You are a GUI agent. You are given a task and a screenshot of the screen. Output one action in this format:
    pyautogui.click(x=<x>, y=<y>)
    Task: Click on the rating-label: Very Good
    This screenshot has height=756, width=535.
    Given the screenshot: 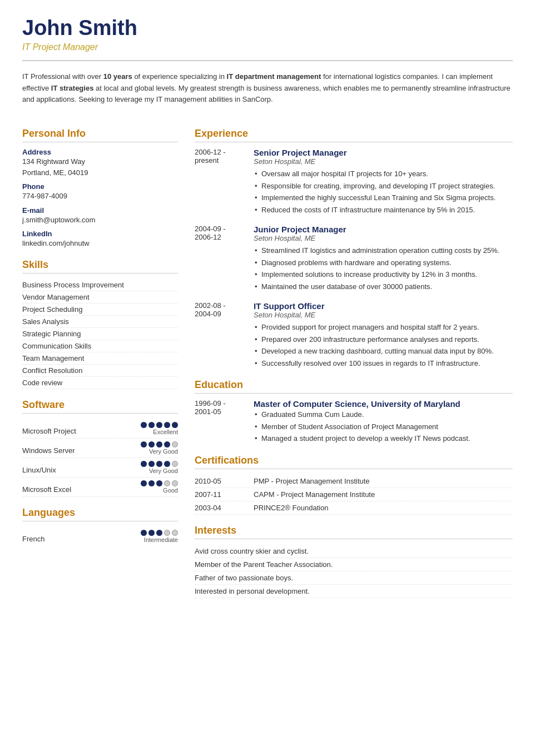 What is the action you would take?
    pyautogui.click(x=164, y=451)
    